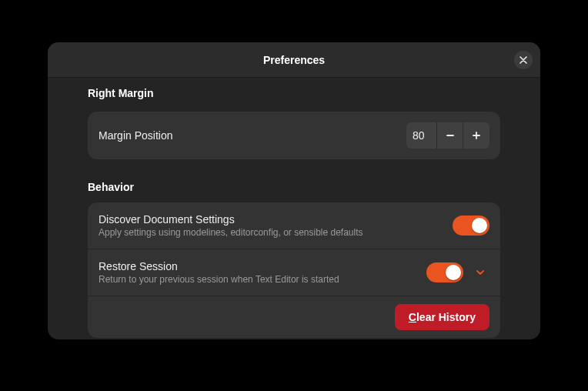 This screenshot has width=588, height=391. I want to click on right-margin-group: Margin Position, so click(294, 135).